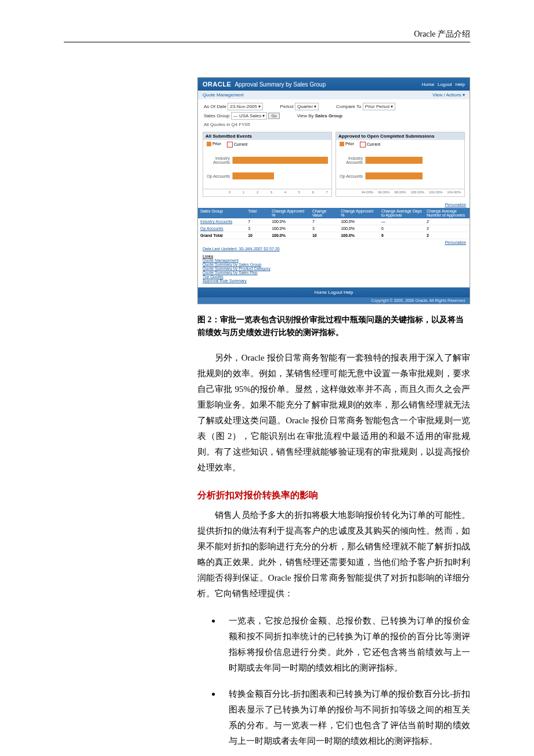 The image size is (534, 756). What do you see at coordinates (334, 213) in the screenshot?
I see `table-header: Sales Group Total Change Approved % Chan…` at bounding box center [334, 213].